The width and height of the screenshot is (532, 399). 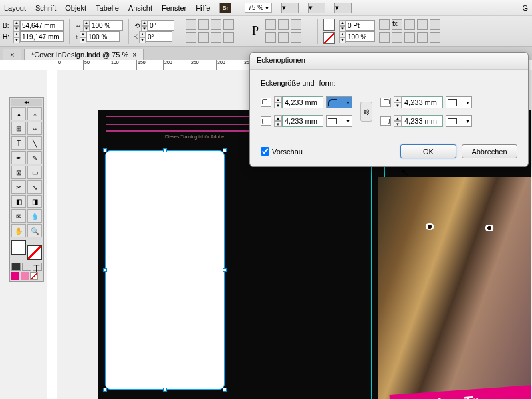 What do you see at coordinates (203, 25) in the screenshot?
I see `flip-v-icon` at bounding box center [203, 25].